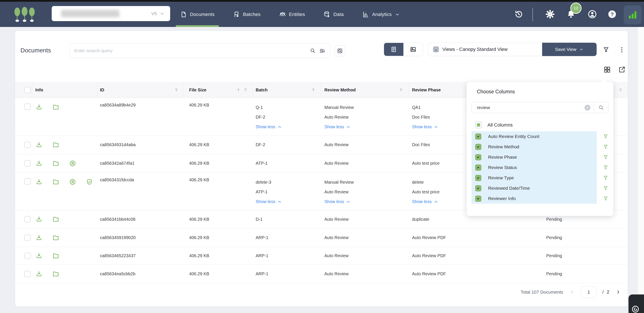 The image size is (644, 313). I want to click on kebab-menu-icon, so click(622, 50).